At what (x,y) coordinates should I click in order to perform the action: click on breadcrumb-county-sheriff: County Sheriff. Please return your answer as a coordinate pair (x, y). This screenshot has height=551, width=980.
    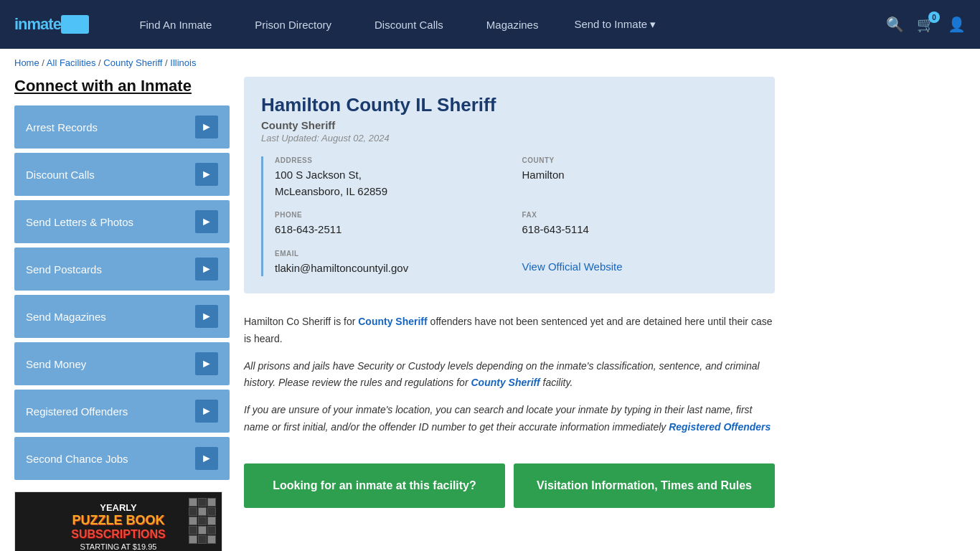
    Looking at the image, I should click on (133, 63).